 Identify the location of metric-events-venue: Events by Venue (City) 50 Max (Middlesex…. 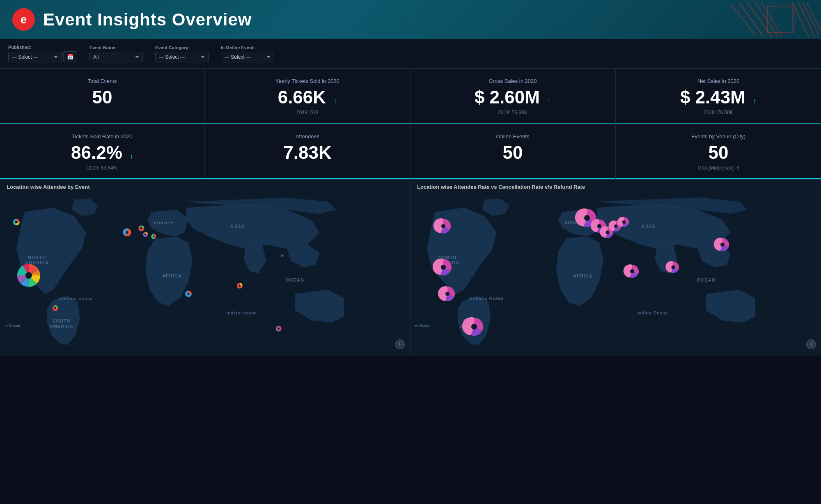
(718, 152).